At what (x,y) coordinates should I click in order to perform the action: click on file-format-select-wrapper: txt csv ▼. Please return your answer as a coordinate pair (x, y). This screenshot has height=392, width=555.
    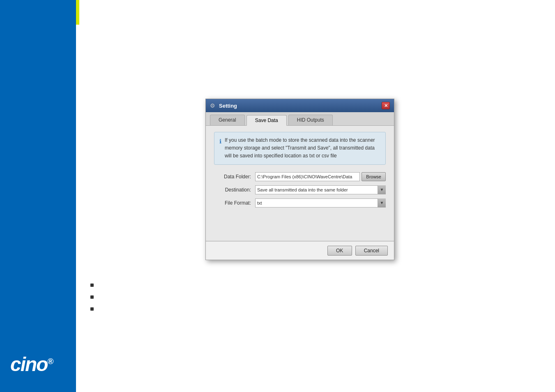
    Looking at the image, I should click on (320, 203).